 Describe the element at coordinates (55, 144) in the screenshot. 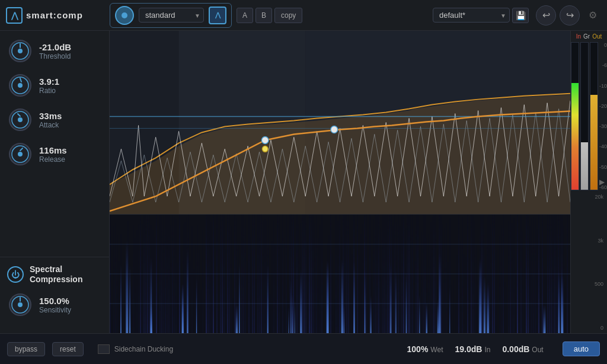

I see `knob-section: -21.0dB Threshold 3.9:1 Ratio` at that location.